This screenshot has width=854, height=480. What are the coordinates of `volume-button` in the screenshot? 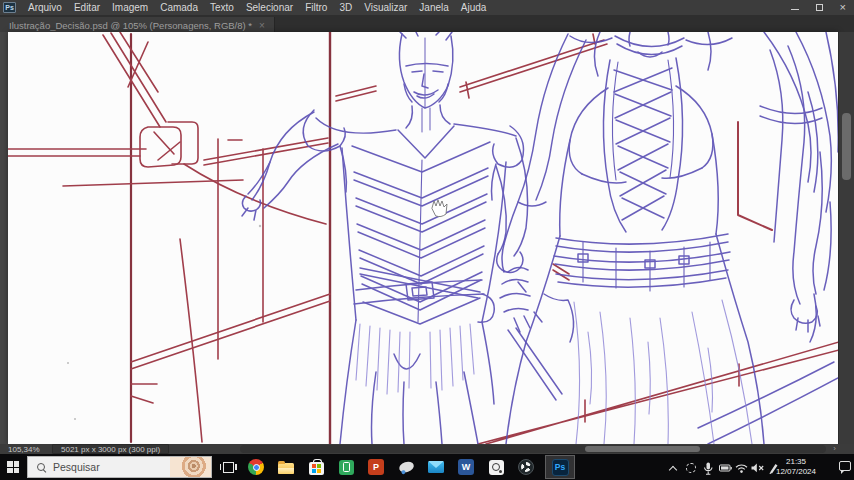 It's located at (757, 468).